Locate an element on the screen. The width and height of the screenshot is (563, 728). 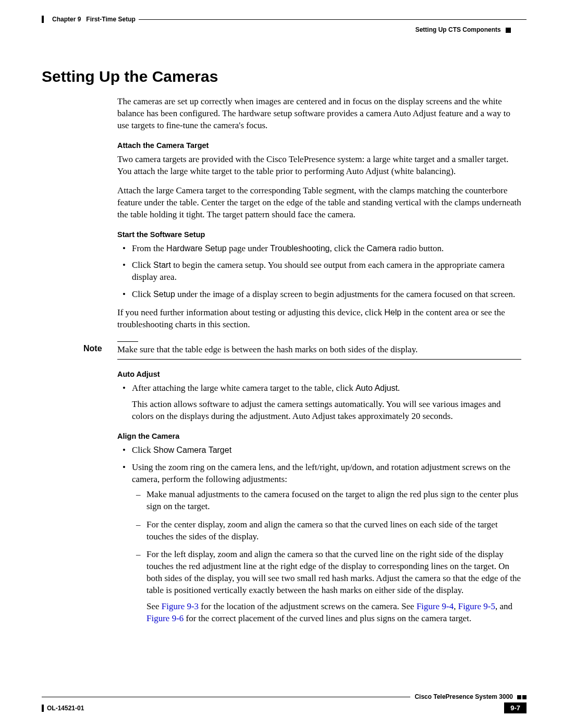
list-item: Click Setup under the image of a display… is located at coordinates (326, 295).